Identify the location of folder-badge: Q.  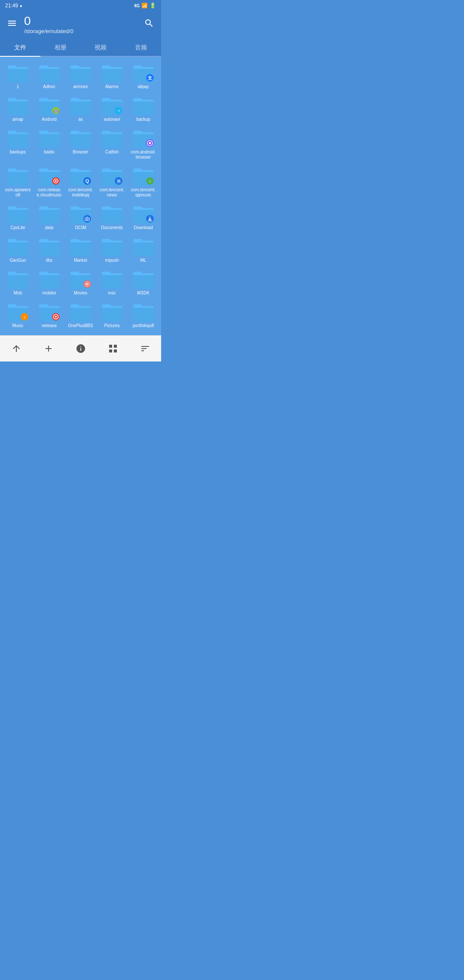
(87, 181).